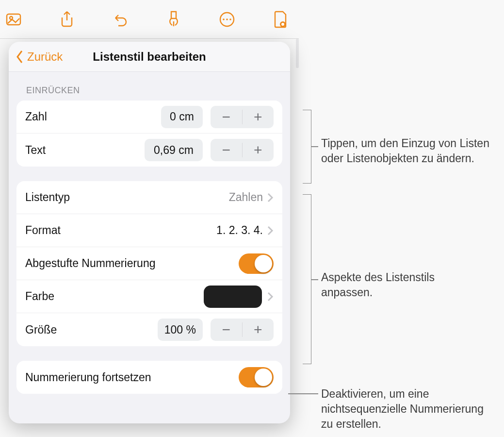 This screenshot has height=437, width=504. Describe the element at coordinates (242, 150) in the screenshot. I see `indent-text-stepper: − +` at that location.